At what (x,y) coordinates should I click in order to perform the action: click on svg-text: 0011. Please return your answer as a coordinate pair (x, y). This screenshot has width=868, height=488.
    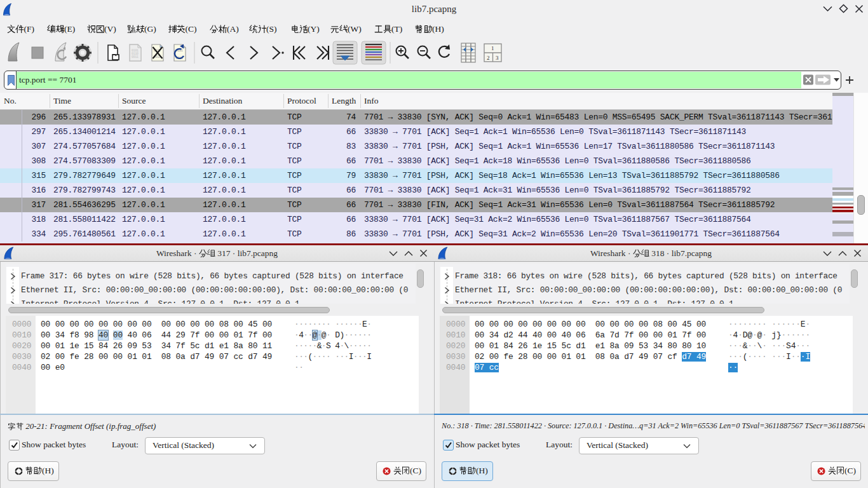
    Looking at the image, I should click on (135, 57).